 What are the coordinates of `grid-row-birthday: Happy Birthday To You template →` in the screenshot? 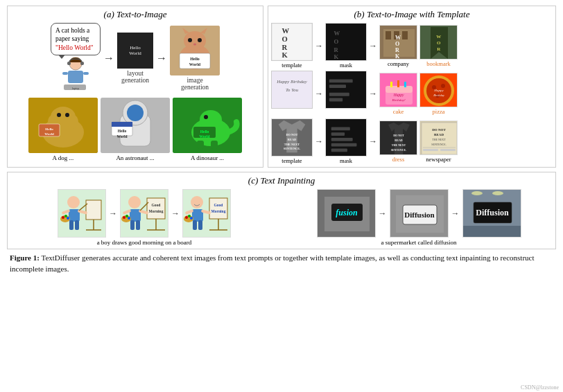 It's located at (412, 93).